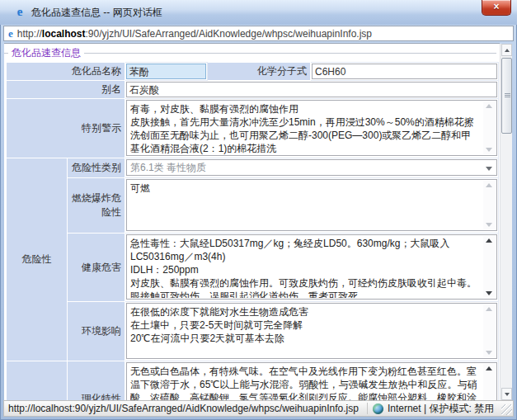  What do you see at coordinates (181, 408) in the screenshot?
I see `status-url: http://localhost:90/yjzh/UI/SafeArranged…` at bounding box center [181, 408].